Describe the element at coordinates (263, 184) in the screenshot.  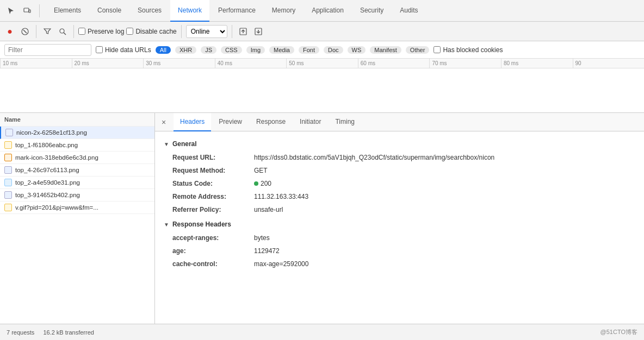
I see `status-code-val: 200` at that location.